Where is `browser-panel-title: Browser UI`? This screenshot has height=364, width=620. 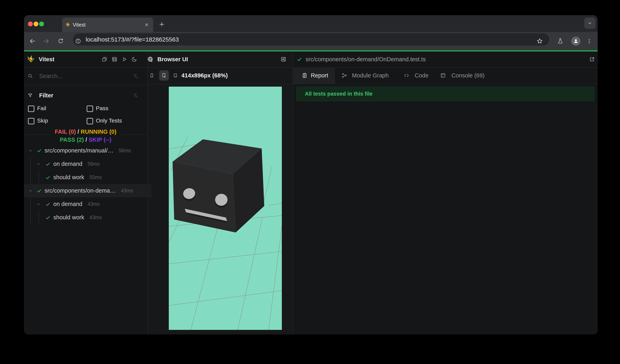 browser-panel-title: Browser UI is located at coordinates (173, 59).